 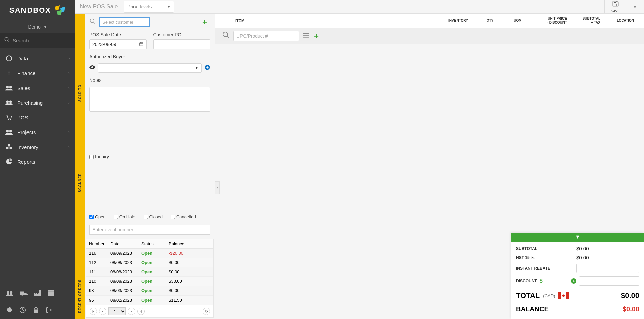 What do you see at coordinates (546, 258) in the screenshot?
I see `hst-label: HST 15 %:` at bounding box center [546, 258].